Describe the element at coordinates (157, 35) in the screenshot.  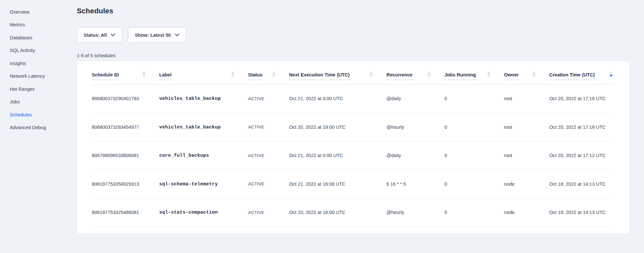
I see `show-filter-dropdown: Show: Latest 50` at that location.